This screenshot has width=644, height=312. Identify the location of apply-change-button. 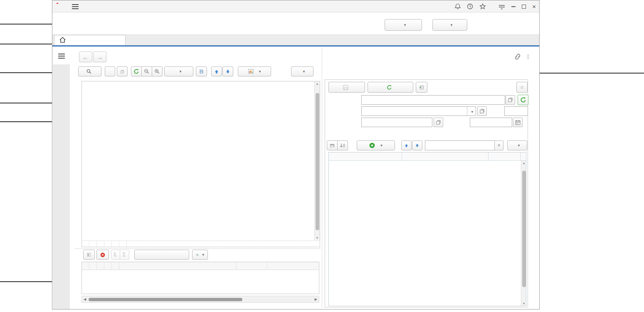
(162, 255).